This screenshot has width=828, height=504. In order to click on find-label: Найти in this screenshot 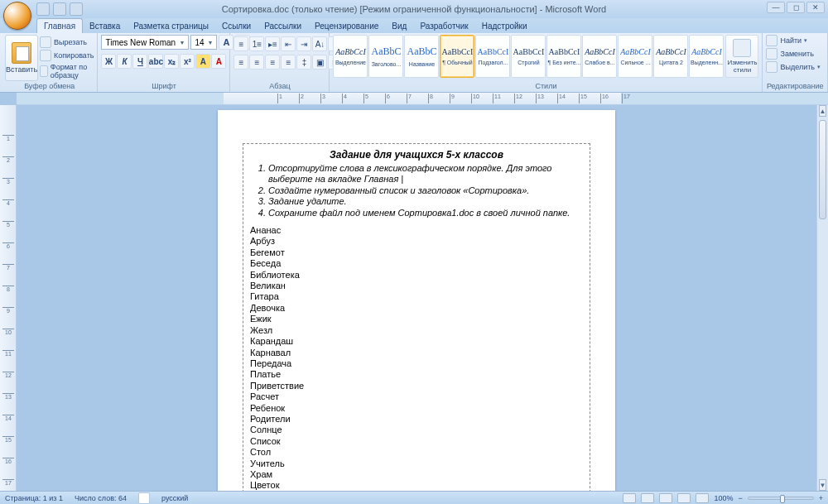, I will do `click(791, 41)`.